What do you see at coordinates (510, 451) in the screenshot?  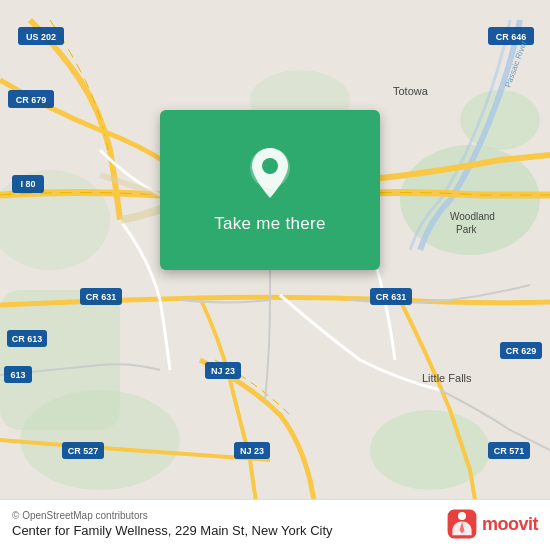 I see `svg-text: CR 571` at bounding box center [510, 451].